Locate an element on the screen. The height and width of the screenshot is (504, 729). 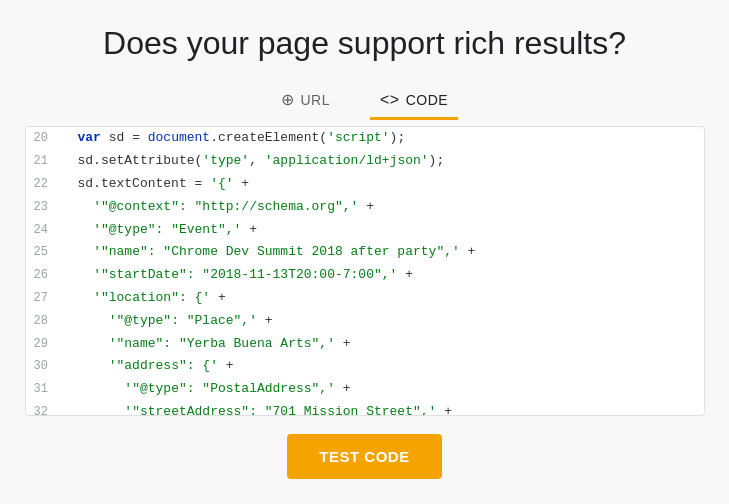
code-line: 31 '"@type": "PostalAddress",' + is located at coordinates (365, 390).